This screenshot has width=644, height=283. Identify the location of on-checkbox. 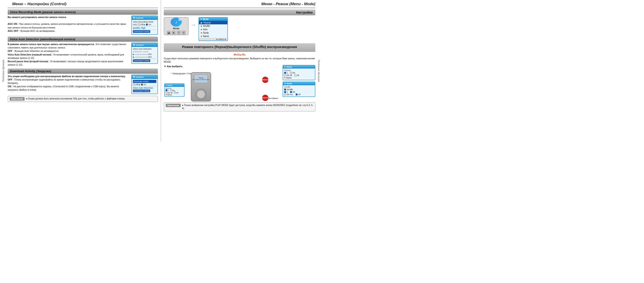
(142, 84).